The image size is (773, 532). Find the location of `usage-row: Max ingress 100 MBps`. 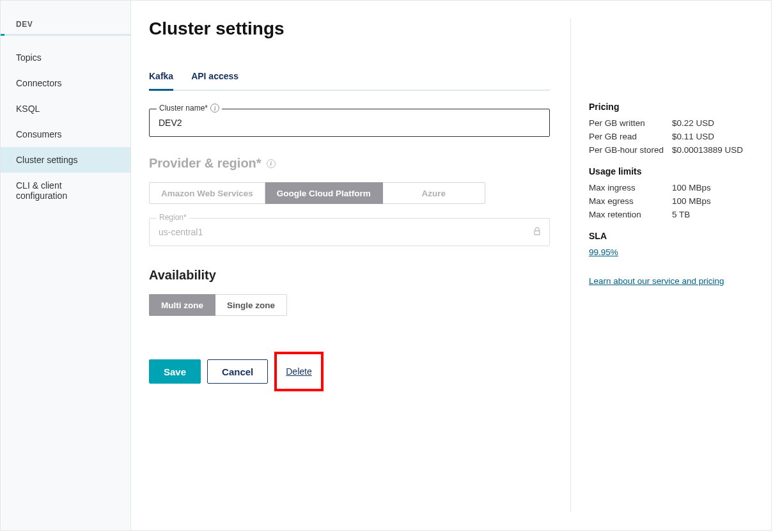

usage-row: Max ingress 100 MBps is located at coordinates (673, 188).